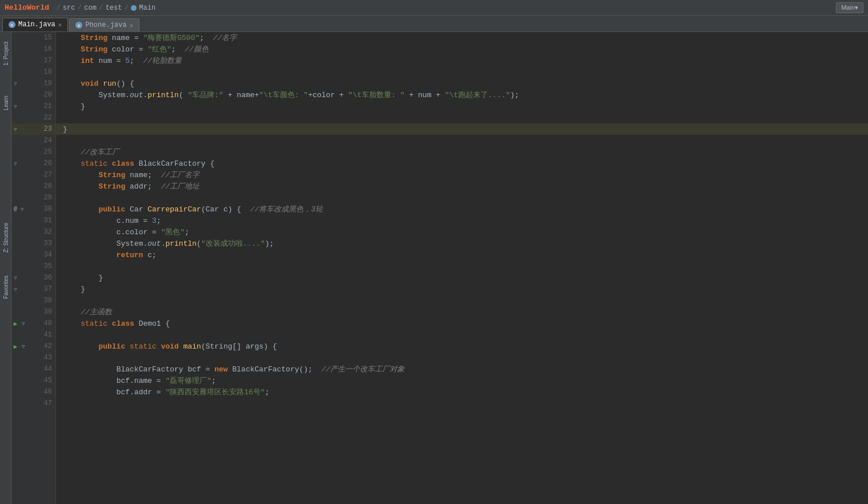 The height and width of the screenshot is (504, 868). Describe the element at coordinates (38, 198) in the screenshot. I see `linenum-29: 29` at that location.